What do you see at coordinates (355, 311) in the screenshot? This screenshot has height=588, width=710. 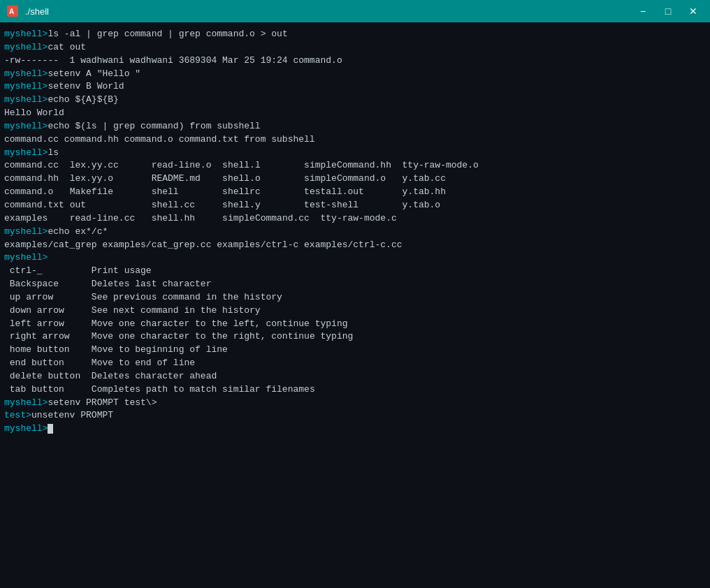 I see `help-row: down arrow See next command in the histo…` at bounding box center [355, 311].